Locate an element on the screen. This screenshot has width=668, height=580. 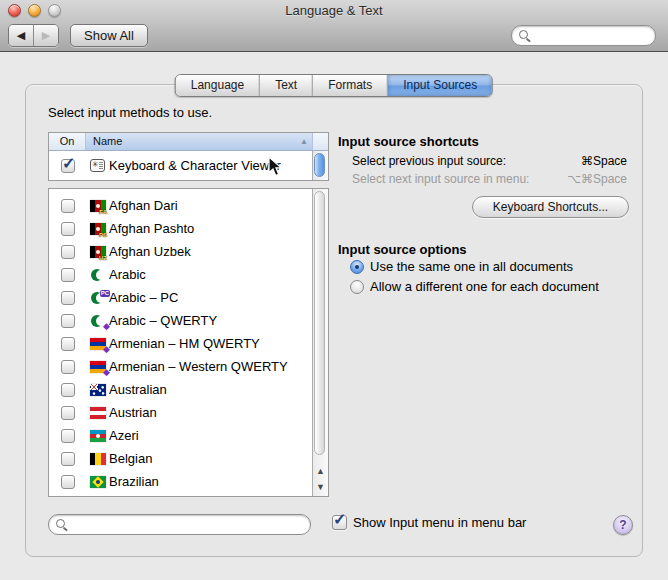
list-item: ◆ Armenian – Western QWERTY is located at coordinates (181, 366).